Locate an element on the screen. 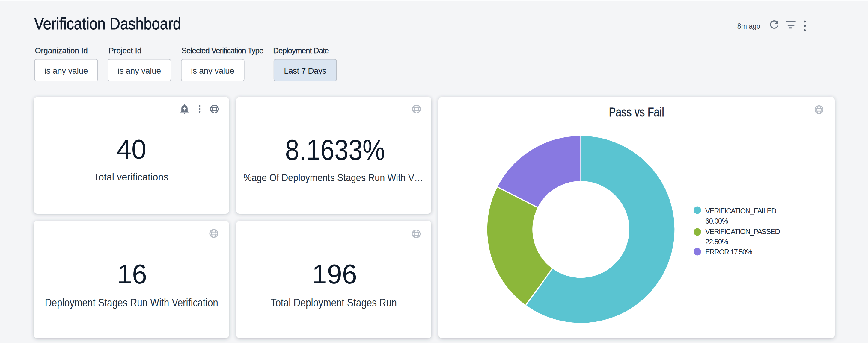 This screenshot has width=868, height=343. svg-text: 40 is located at coordinates (131, 149).